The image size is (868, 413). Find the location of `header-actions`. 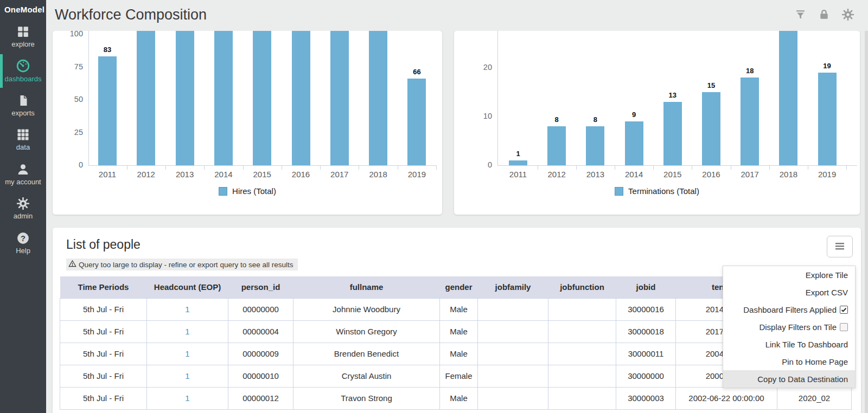

header-actions is located at coordinates (825, 16).